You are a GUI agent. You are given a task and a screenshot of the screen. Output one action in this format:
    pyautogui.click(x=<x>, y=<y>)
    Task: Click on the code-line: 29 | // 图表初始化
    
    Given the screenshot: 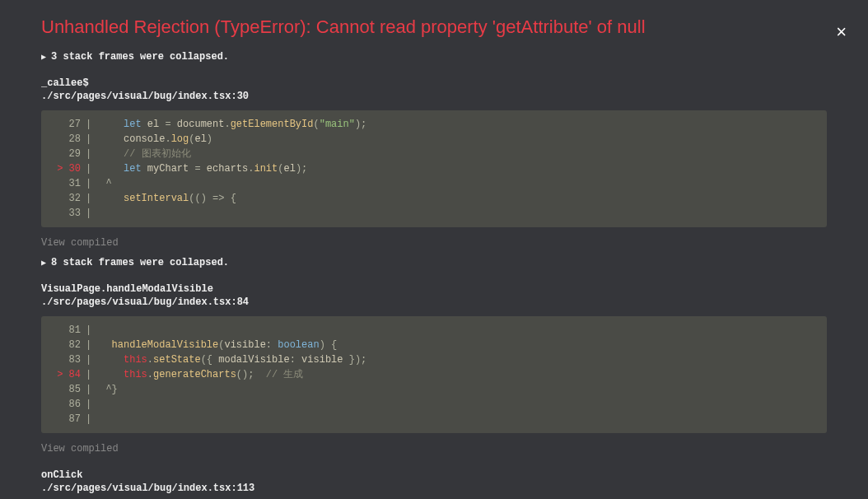 What is the action you would take?
    pyautogui.click(x=434, y=154)
    